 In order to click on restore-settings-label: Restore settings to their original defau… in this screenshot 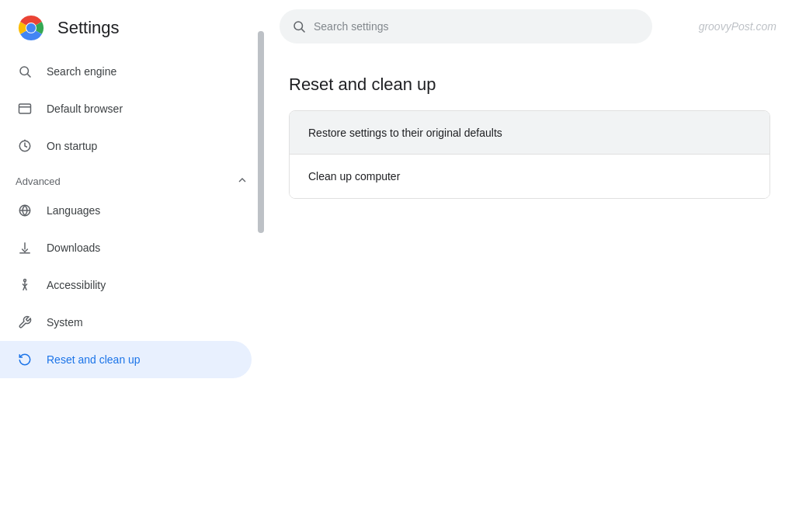, I will do `click(405, 133)`.